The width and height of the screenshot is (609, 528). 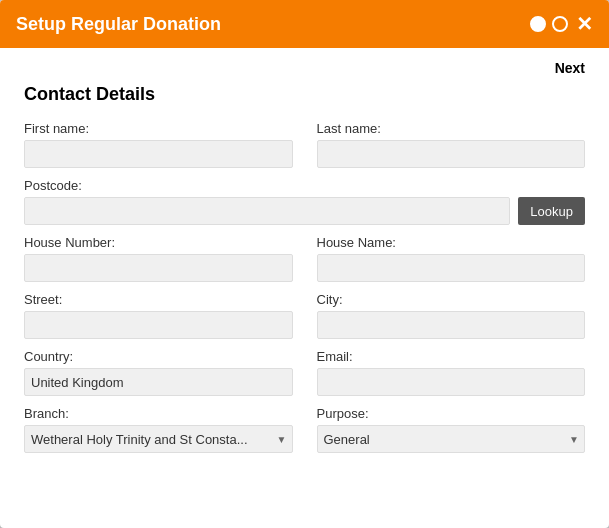 I want to click on branch-select: Wetheral Holy Trinity and St Consta..., so click(x=158, y=439).